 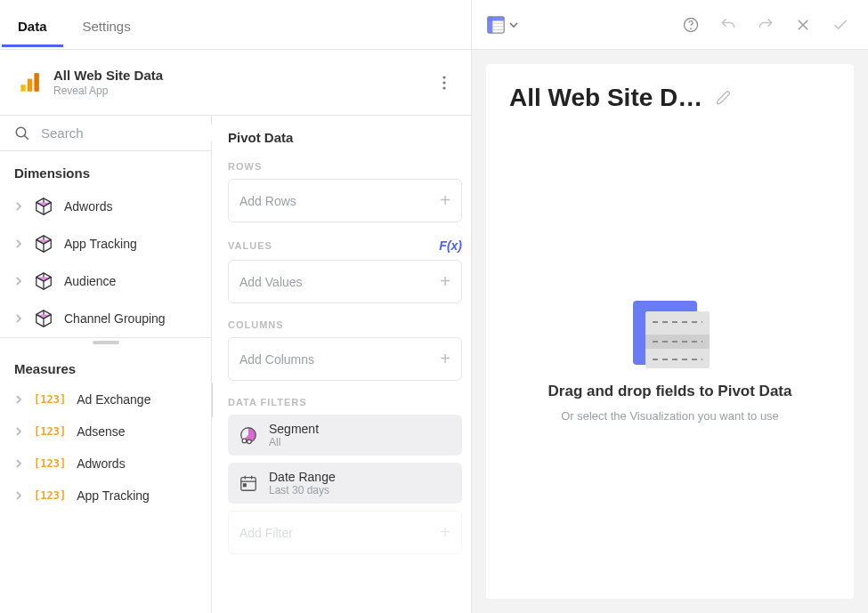 What do you see at coordinates (444, 83) in the screenshot?
I see `datasource-more-icon` at bounding box center [444, 83].